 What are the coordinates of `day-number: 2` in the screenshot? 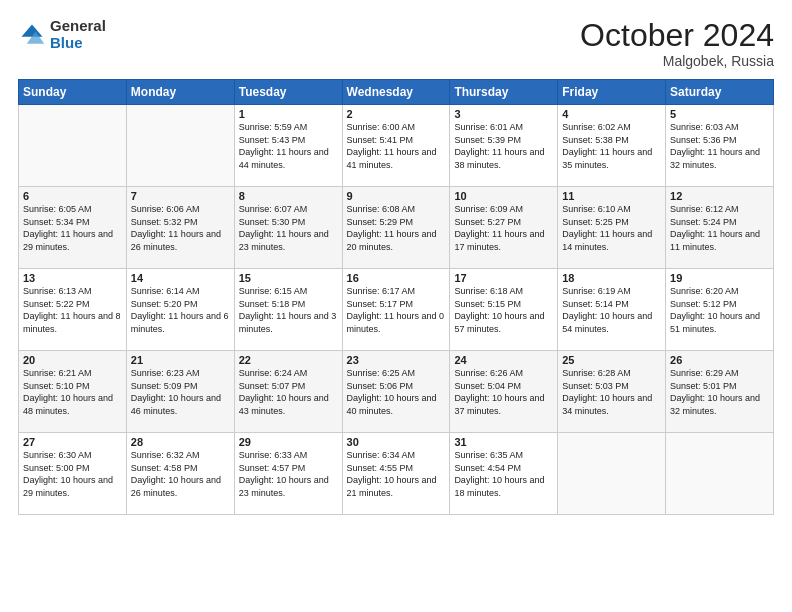 It's located at (396, 114).